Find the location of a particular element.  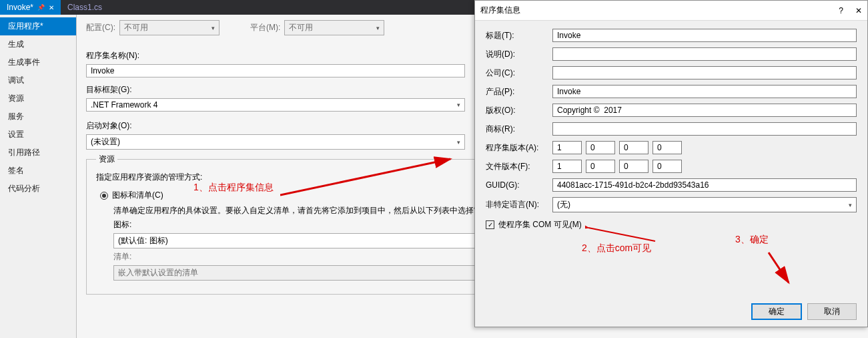

dlg-title-label: 标题(T): is located at coordinates (519, 36).